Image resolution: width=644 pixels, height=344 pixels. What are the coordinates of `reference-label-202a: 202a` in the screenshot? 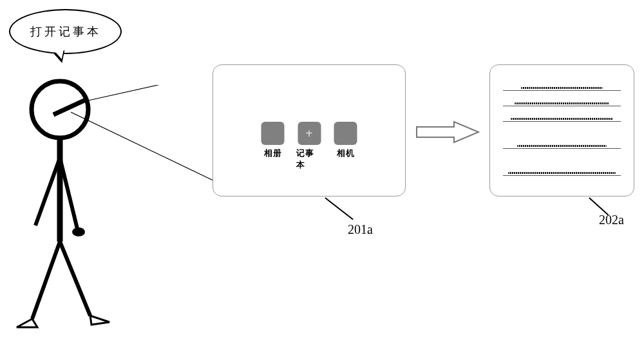 It's located at (612, 220).